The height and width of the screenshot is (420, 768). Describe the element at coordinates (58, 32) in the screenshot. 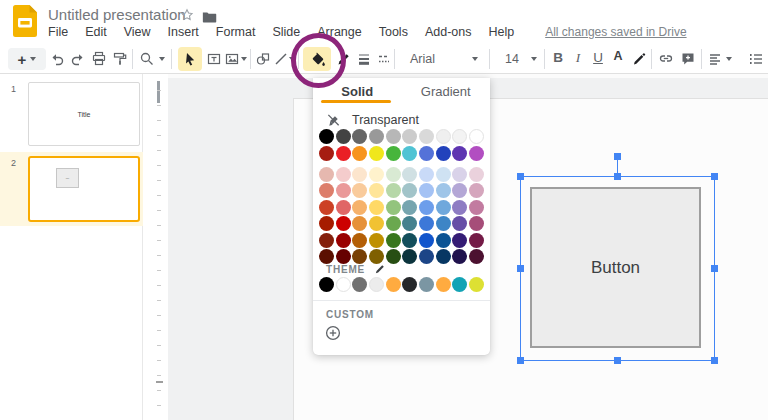

I see `menu-item-file: File` at that location.